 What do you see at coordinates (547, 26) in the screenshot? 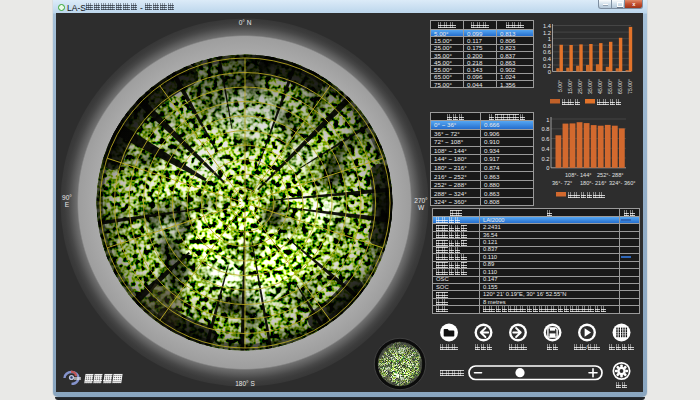
I see `svg-text: 1.4` at bounding box center [547, 26].